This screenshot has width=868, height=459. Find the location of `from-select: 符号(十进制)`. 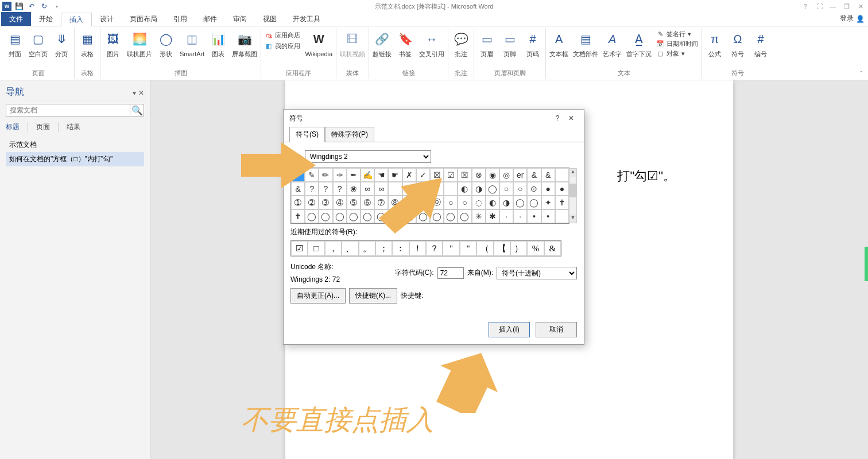

from-select: 符号(十进制) is located at coordinates (537, 273).